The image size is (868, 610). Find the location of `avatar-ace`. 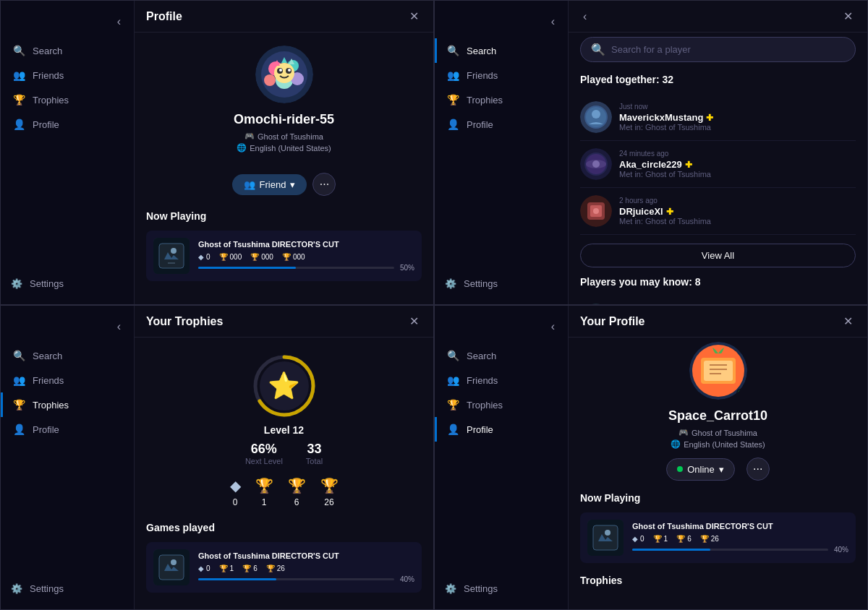

avatar-ace is located at coordinates (596, 304).